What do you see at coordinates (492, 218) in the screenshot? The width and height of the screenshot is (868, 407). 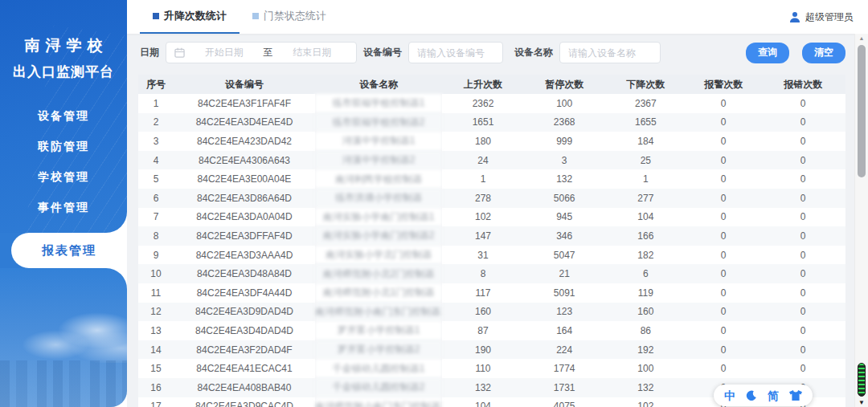 I see `table-row: 784C2E4EA3DA0A04D南浔实验小学南门控制器110294510400` at bounding box center [492, 218].